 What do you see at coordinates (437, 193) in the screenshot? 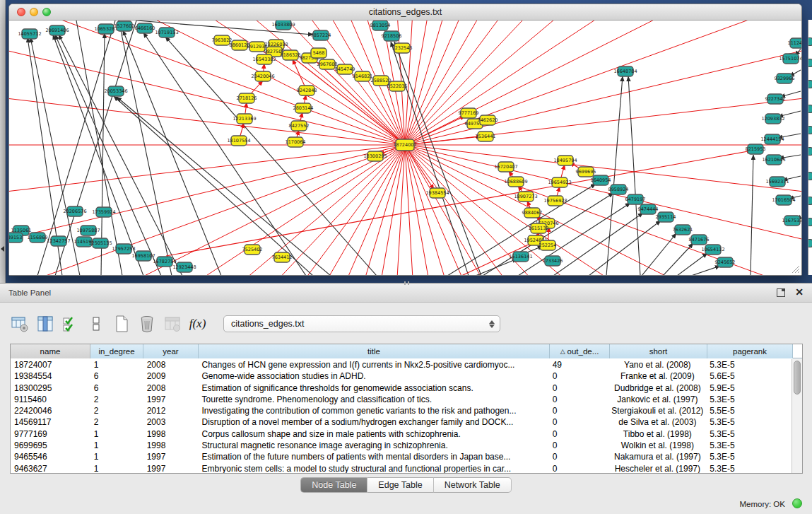
I see `graph-node: 19384554` at bounding box center [437, 193].